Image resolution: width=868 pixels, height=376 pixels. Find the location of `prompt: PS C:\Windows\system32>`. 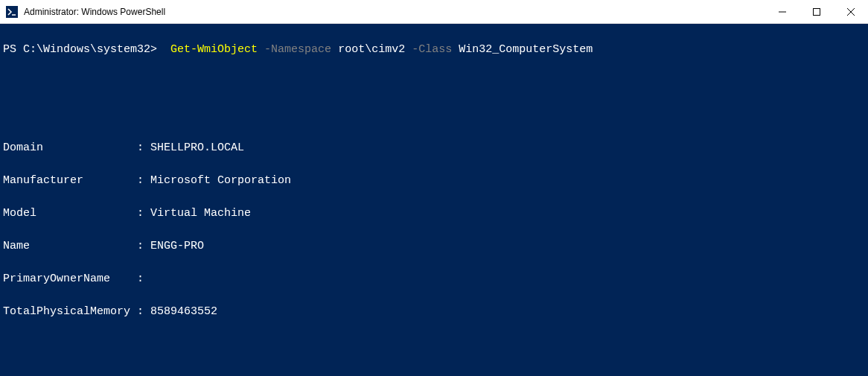

prompt: PS C:\Windows\system32> is located at coordinates (80, 49).